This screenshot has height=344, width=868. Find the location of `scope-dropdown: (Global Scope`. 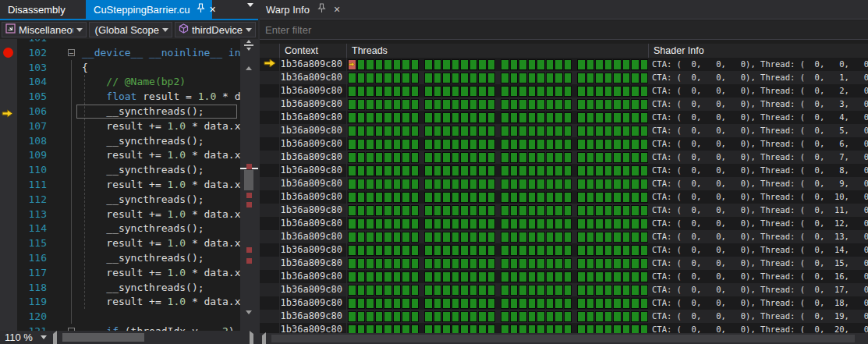

scope-dropdown: (Global Scope is located at coordinates (131, 30).